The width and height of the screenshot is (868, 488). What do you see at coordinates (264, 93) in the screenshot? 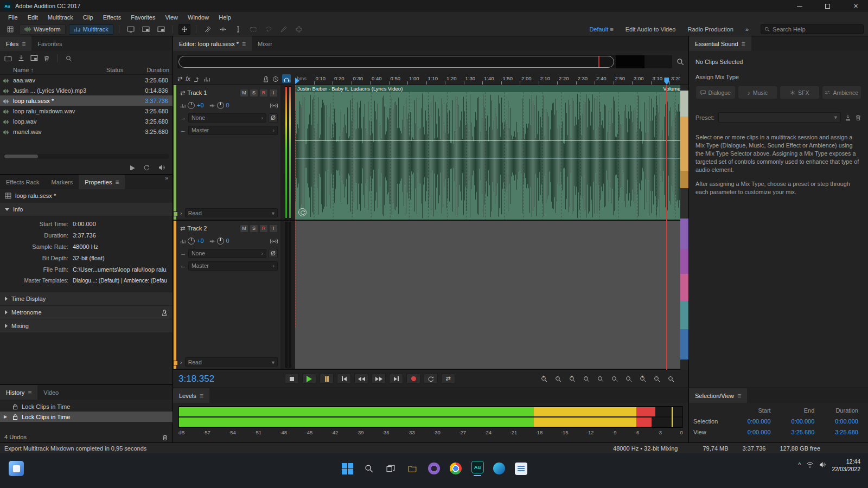
I see `arm-record-button: R` at bounding box center [264, 93].